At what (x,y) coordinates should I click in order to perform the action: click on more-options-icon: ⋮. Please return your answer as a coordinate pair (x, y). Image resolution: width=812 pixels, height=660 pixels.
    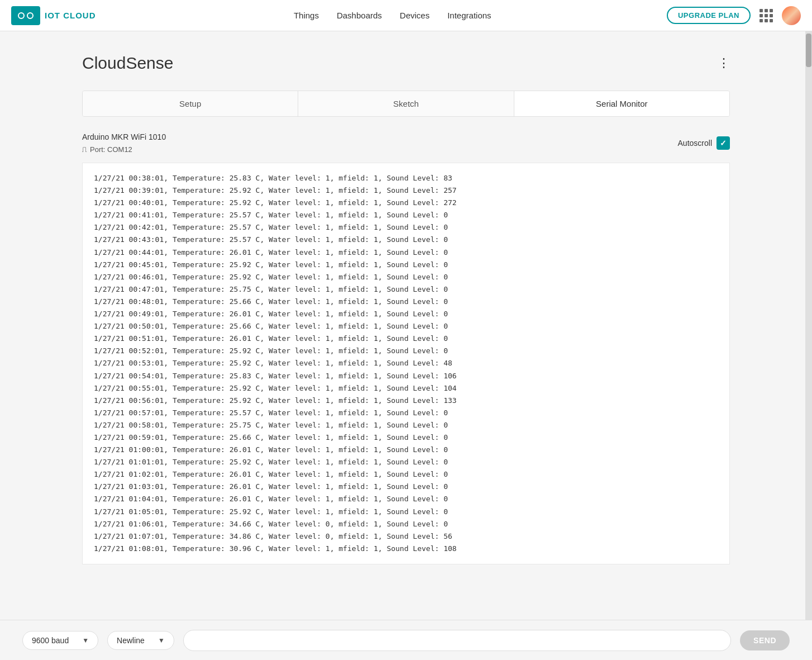
    Looking at the image, I should click on (724, 63).